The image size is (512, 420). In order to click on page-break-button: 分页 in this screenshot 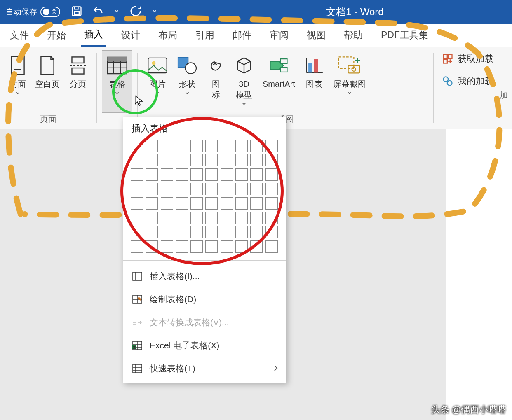, I will do `click(78, 81)`.